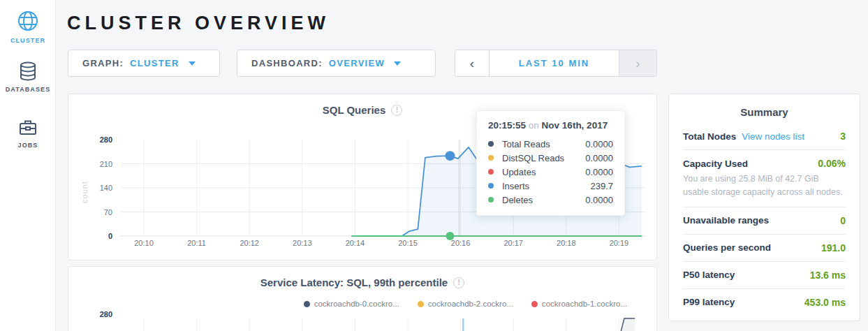 Image resolution: width=868 pixels, height=331 pixels. What do you see at coordinates (619, 243) in the screenshot?
I see `svg-text: 20:19` at bounding box center [619, 243].